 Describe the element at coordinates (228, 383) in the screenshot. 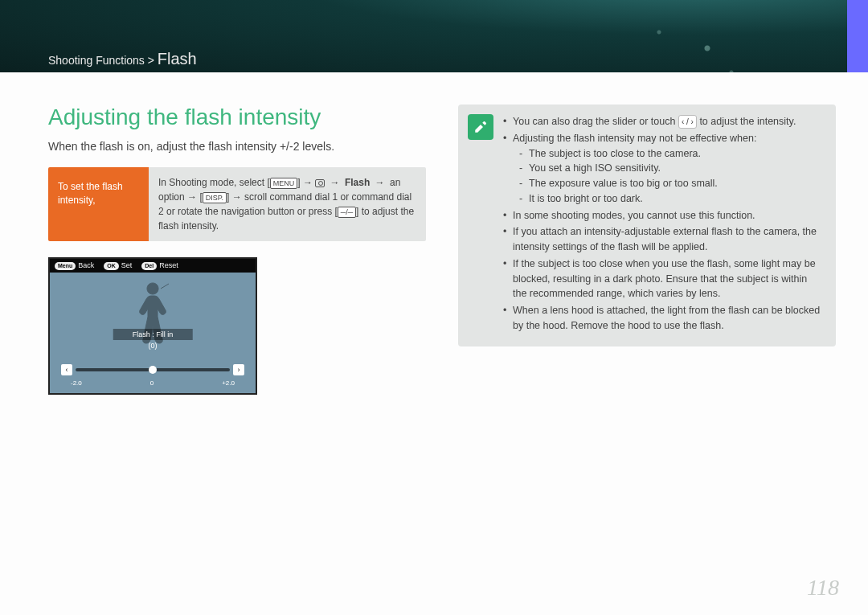

I see `tick-max: +2.0` at that location.